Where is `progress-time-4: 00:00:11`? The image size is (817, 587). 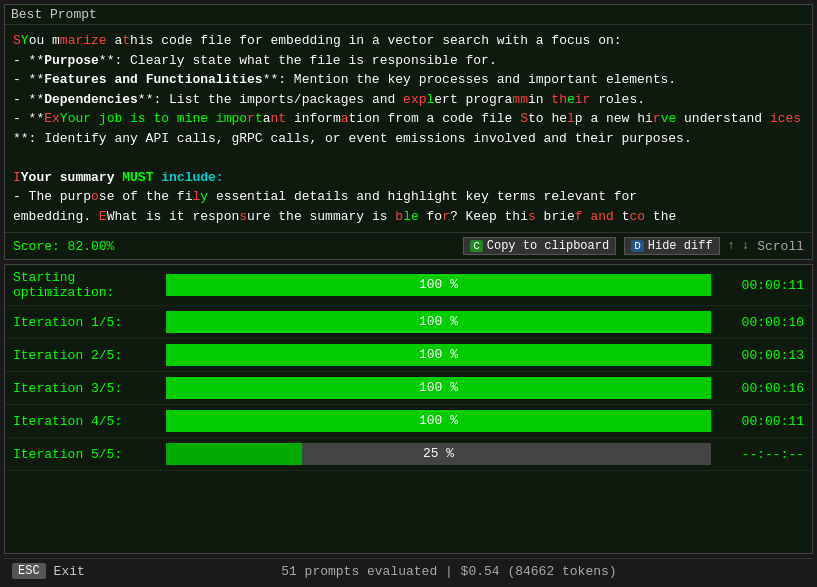 progress-time-4: 00:00:11 is located at coordinates (762, 422).